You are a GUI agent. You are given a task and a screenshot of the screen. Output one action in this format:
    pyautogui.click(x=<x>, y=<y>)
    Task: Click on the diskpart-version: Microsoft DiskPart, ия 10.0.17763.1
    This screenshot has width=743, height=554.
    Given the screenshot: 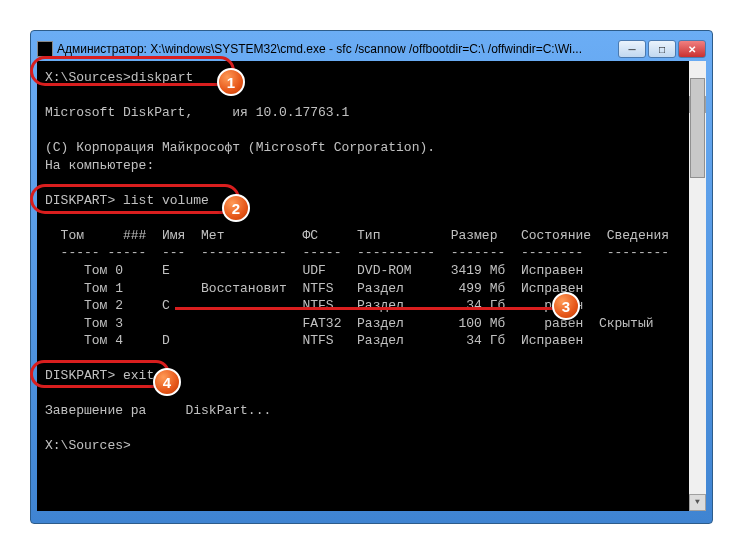 What is the action you would take?
    pyautogui.click(x=197, y=112)
    